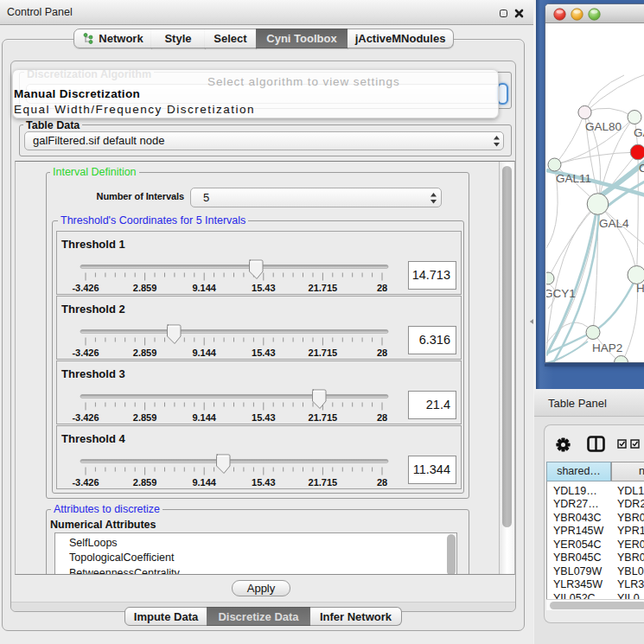 This screenshot has height=644, width=644. What do you see at coordinates (561, 294) in the screenshot?
I see `svg-text: GCY1` at bounding box center [561, 294].